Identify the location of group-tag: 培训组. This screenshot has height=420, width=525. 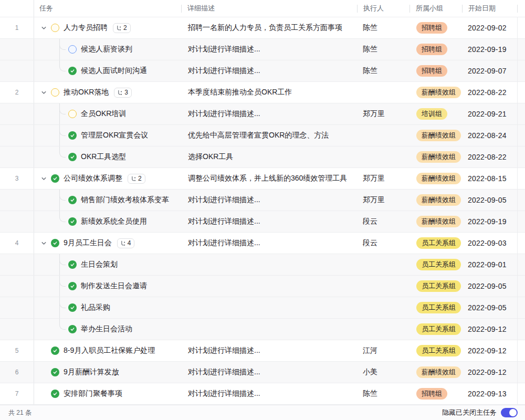
(432, 114).